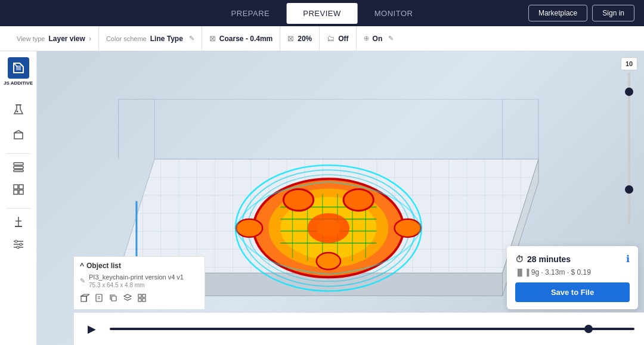 Image resolution: width=644 pixels, height=345 pixels. I want to click on signin-button: Sign in, so click(613, 13).